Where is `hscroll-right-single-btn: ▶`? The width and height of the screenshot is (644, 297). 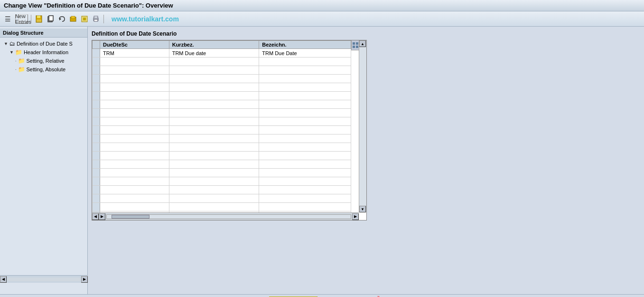 hscroll-right-single-btn: ▶ is located at coordinates (102, 217).